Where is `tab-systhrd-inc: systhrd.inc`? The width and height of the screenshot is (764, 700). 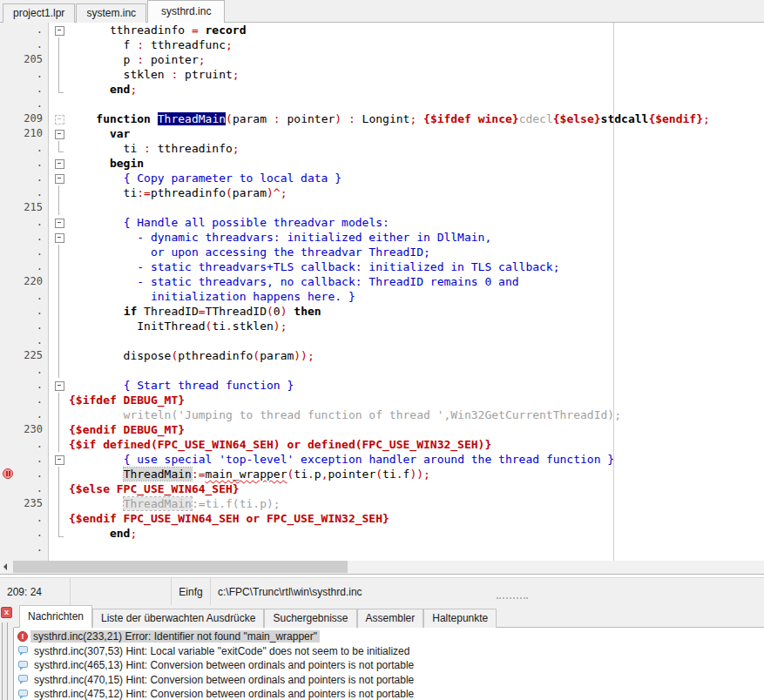 tab-systhrd-inc: systhrd.inc is located at coordinates (186, 11).